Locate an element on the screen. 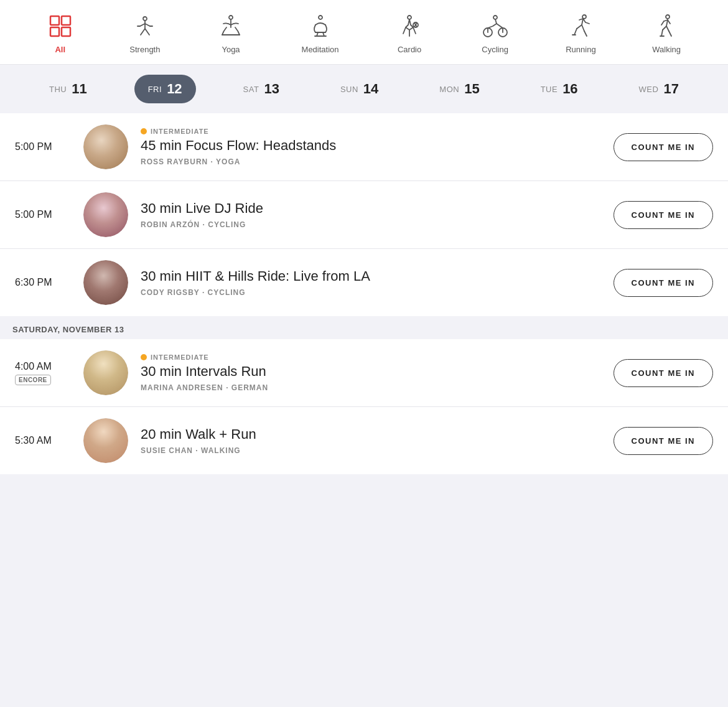 The height and width of the screenshot is (707, 728). cardio-icon is located at coordinates (409, 26).